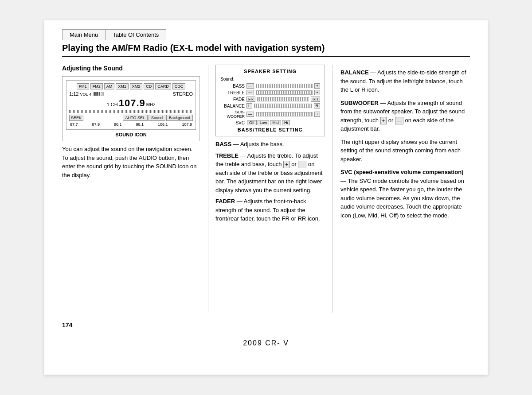 The image size is (532, 395). I want to click on svc-low: Low, so click(263, 123).